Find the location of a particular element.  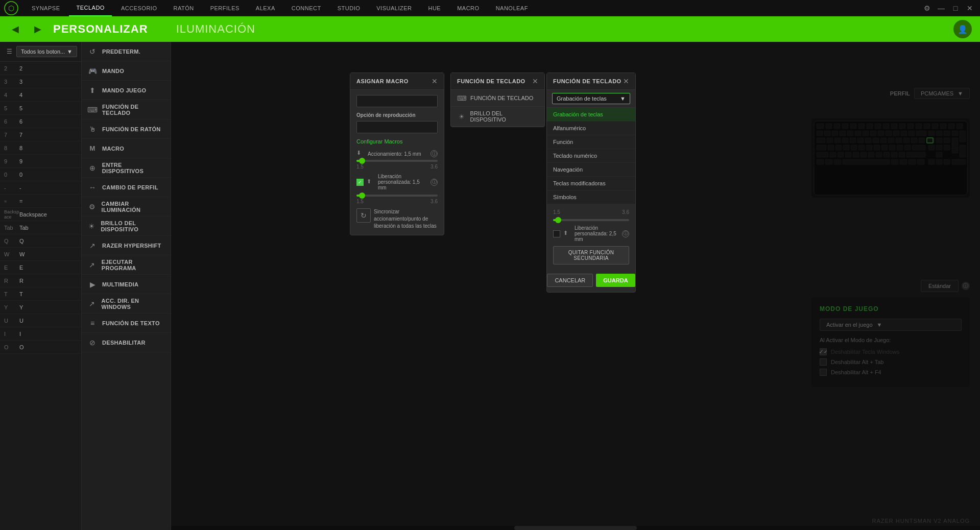

list-item: TabTab is located at coordinates (41, 228).